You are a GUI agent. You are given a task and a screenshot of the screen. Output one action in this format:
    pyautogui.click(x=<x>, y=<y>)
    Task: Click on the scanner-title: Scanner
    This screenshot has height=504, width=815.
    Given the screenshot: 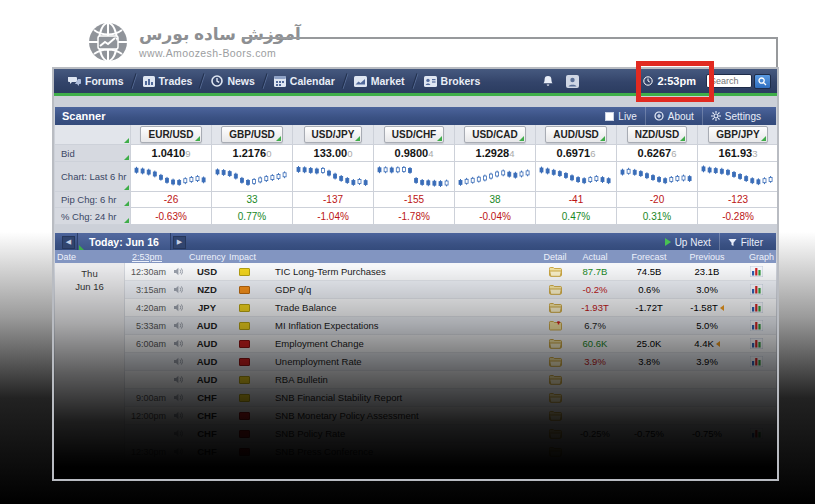 What is the action you would take?
    pyautogui.click(x=84, y=116)
    